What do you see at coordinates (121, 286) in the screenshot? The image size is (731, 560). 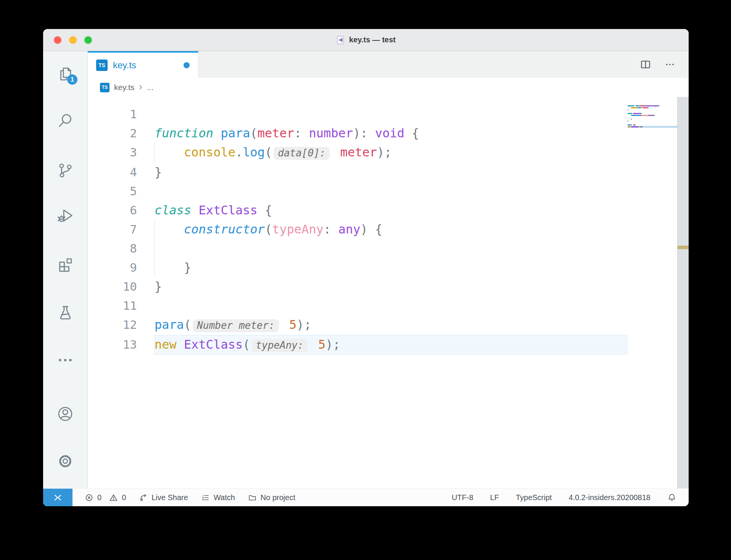 I see `line-number: 10` at bounding box center [121, 286].